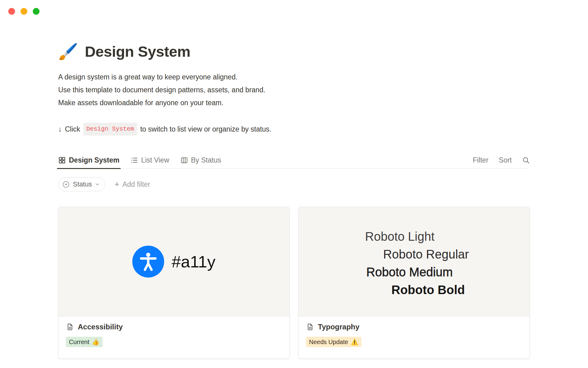 The width and height of the screenshot is (588, 368). I want to click on filter-bar: Status + Add filter, so click(294, 184).